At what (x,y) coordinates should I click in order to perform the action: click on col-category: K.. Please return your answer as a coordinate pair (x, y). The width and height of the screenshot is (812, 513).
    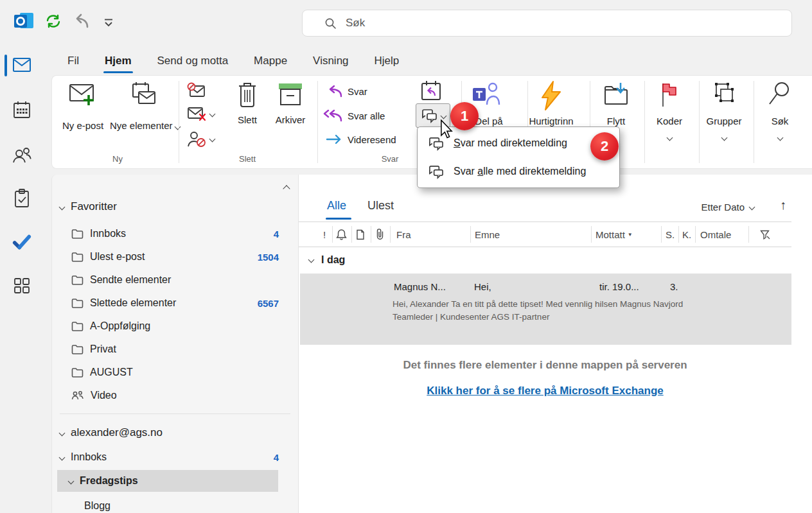
    Looking at the image, I should click on (687, 234).